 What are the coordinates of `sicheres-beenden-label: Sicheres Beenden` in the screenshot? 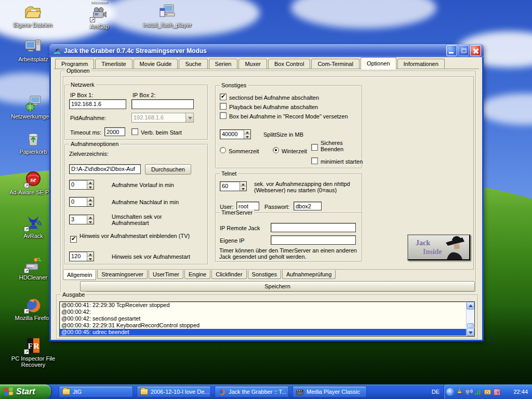 It's located at (336, 146).